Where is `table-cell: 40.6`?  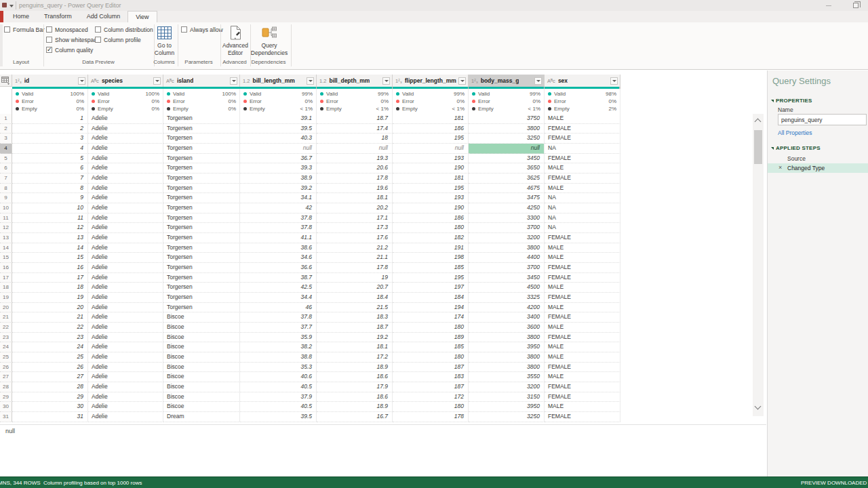
table-cell: 40.6 is located at coordinates (278, 377).